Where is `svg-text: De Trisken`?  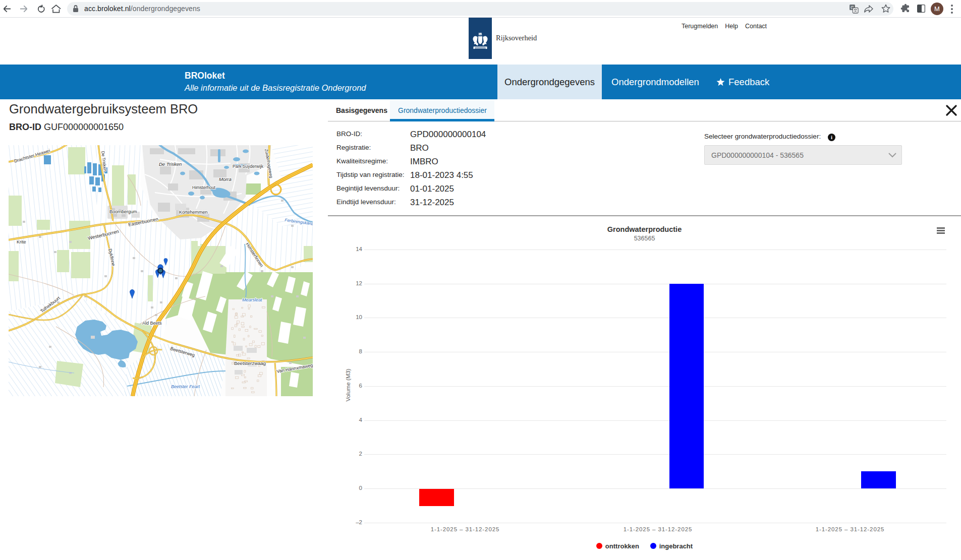 svg-text: De Trisken is located at coordinates (171, 164).